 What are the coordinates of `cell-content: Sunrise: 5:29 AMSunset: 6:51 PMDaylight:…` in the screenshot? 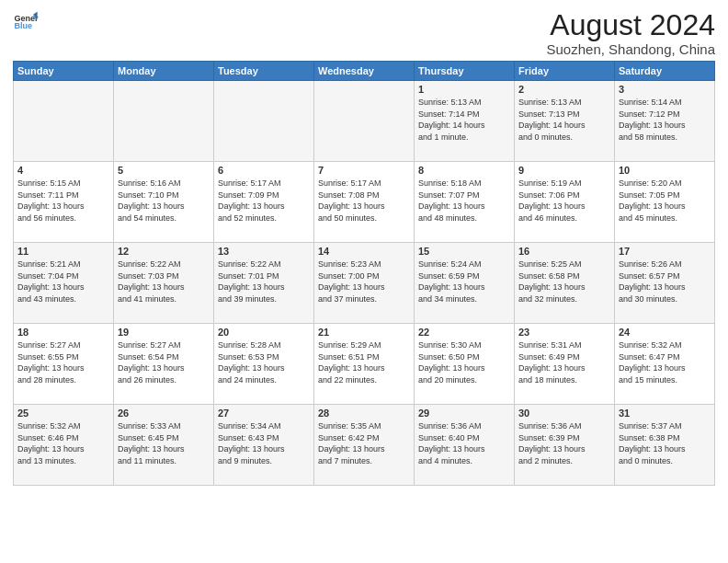 It's located at (364, 362).